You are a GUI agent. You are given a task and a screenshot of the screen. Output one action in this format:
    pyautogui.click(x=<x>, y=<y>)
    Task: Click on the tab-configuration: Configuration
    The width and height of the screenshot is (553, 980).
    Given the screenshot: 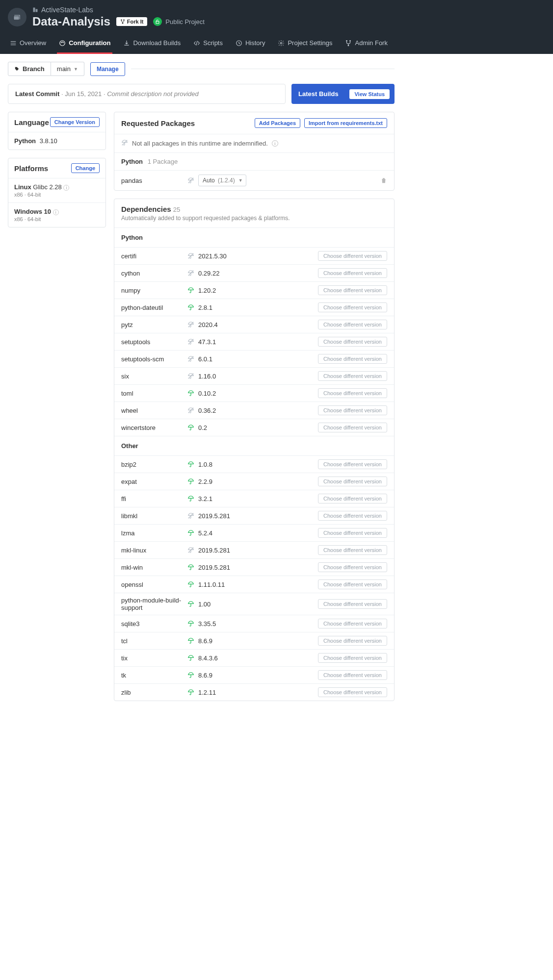 What is the action you would take?
    pyautogui.click(x=84, y=44)
    